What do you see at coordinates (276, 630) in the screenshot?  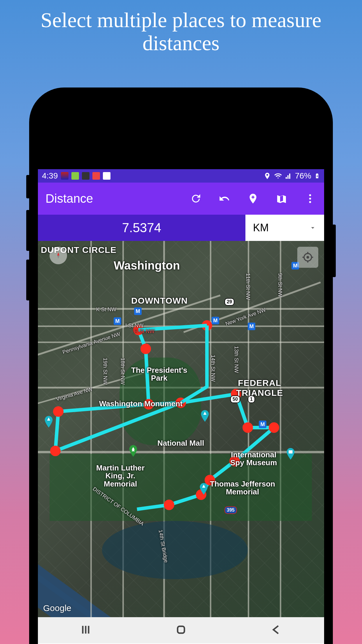 I see `back-icon` at bounding box center [276, 630].